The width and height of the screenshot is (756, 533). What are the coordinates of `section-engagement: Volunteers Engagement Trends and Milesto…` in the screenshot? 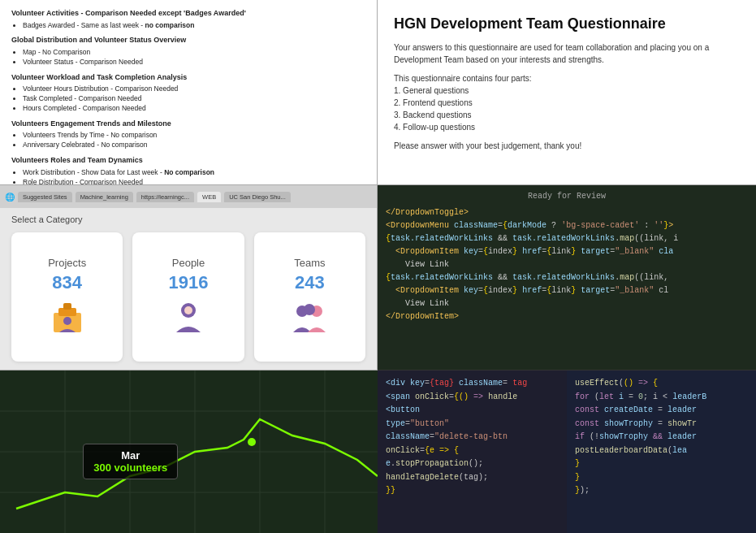 It's located at (188, 135).